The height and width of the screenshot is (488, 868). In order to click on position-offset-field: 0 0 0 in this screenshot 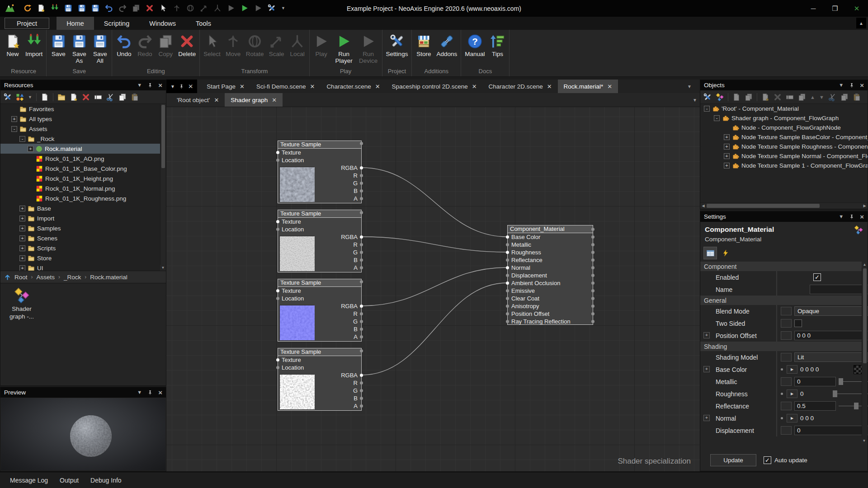, I will do `click(831, 335)`.